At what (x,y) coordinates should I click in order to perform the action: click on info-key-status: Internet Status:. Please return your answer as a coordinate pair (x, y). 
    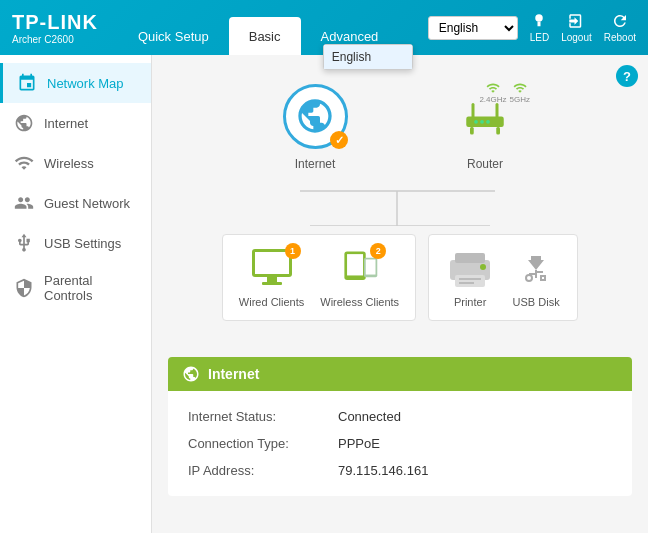
    Looking at the image, I should click on (263, 416).